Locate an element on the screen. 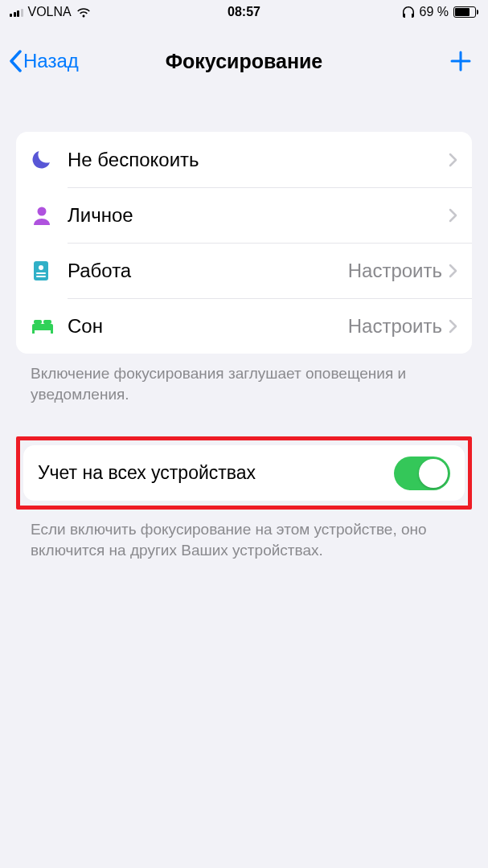 This screenshot has height=868, width=488. focus-mode-do-not-disturb: Не беспокоить is located at coordinates (244, 159).